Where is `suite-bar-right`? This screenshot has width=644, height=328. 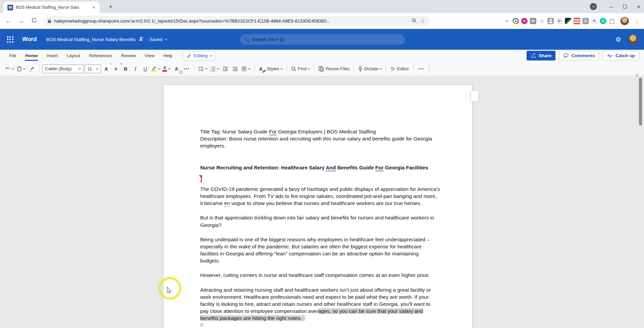
suite-bar-right is located at coordinates (627, 39).